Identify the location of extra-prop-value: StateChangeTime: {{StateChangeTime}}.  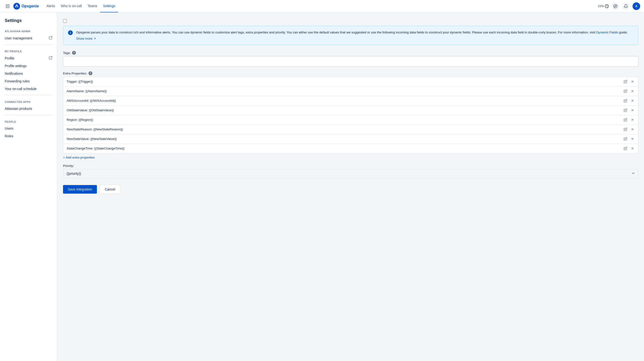
(96, 148).